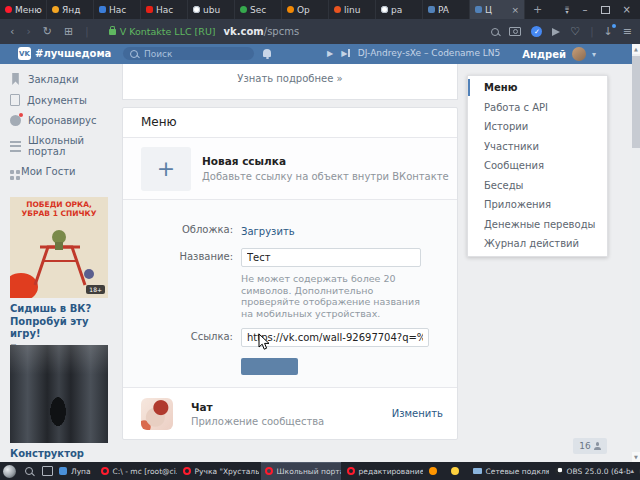 The image size is (640, 480). What do you see at coordinates (258, 10) in the screenshot?
I see `browser-tab: Sec ×` at bounding box center [258, 10].